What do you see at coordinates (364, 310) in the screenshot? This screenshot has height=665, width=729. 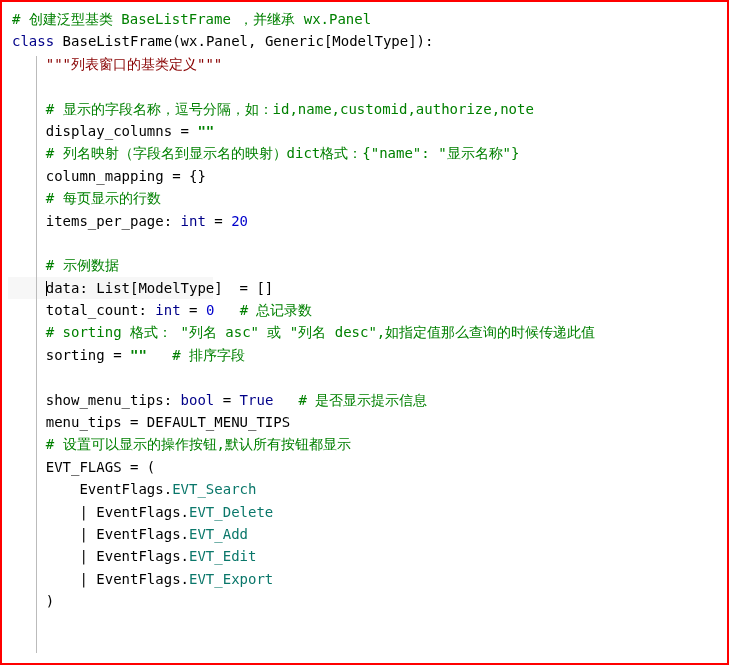 I see `code-line: total_count: int = 0 # 总记录数` at bounding box center [364, 310].